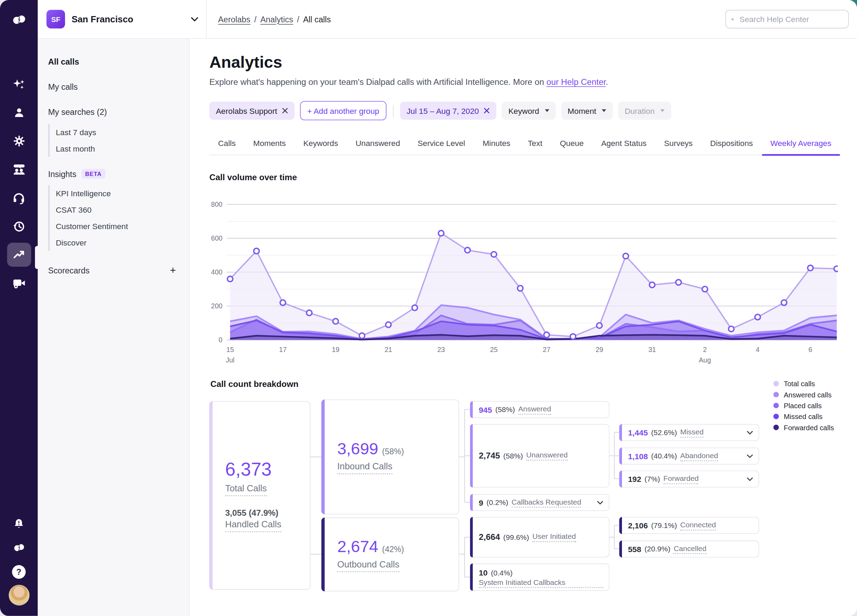 The image size is (857, 616). Describe the element at coordinates (69, 271) in the screenshot. I see `scorecards-label: Scorecards` at that location.